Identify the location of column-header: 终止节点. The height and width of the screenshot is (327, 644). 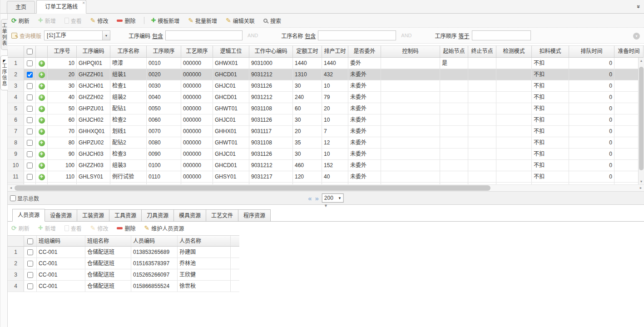
(482, 52).